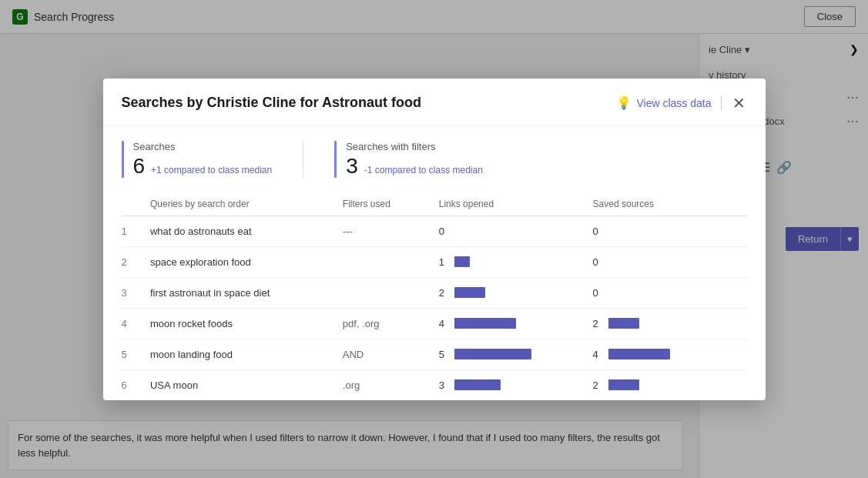 The height and width of the screenshot is (478, 868). I want to click on row-query: first astronaut in space diet, so click(246, 292).